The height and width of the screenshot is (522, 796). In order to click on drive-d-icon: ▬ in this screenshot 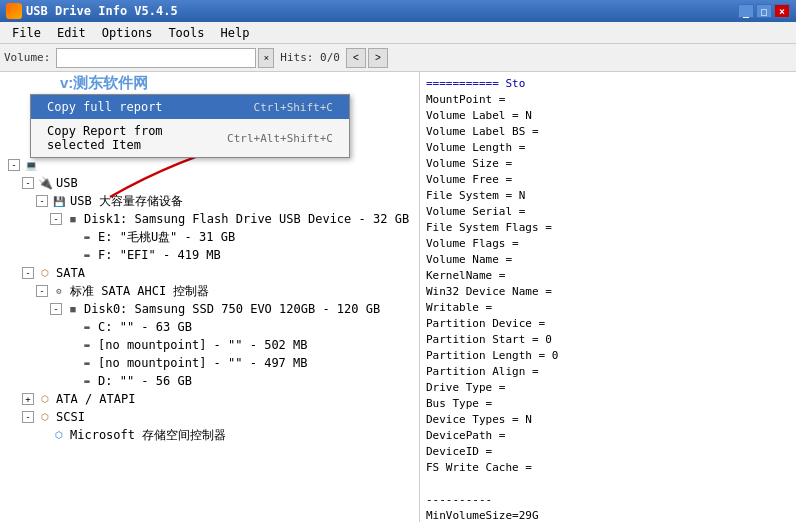, I will do `click(87, 381)`.